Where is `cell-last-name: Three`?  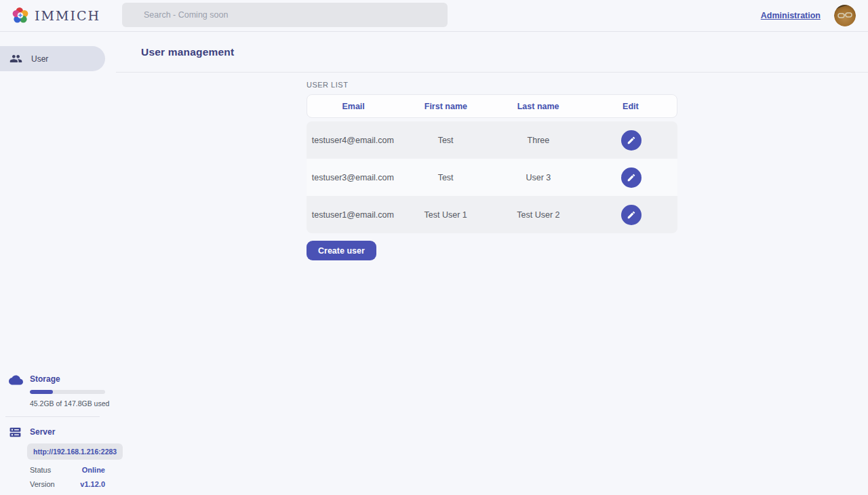 cell-last-name: Three is located at coordinates (538, 140).